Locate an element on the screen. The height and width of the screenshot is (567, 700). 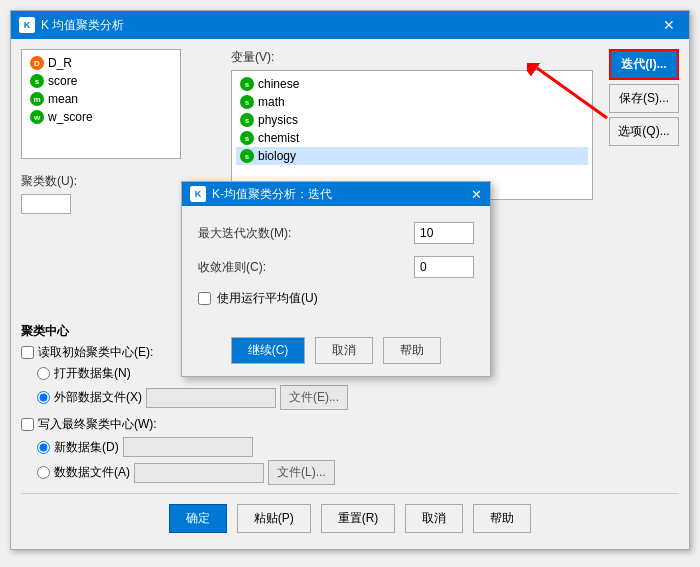
var-label-D_R: D_R is located at coordinates (60, 63).